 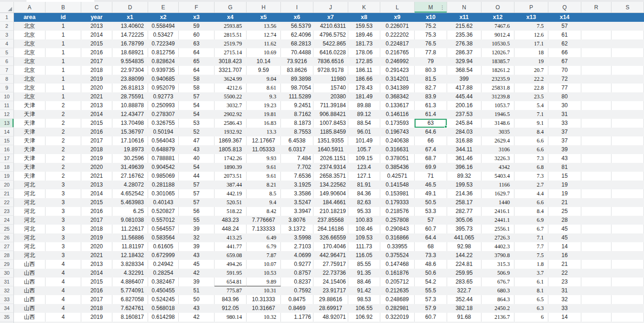 What do you see at coordinates (30, 61) in the screenshot?
I see `cell-a6: 北京` at bounding box center [30, 61].